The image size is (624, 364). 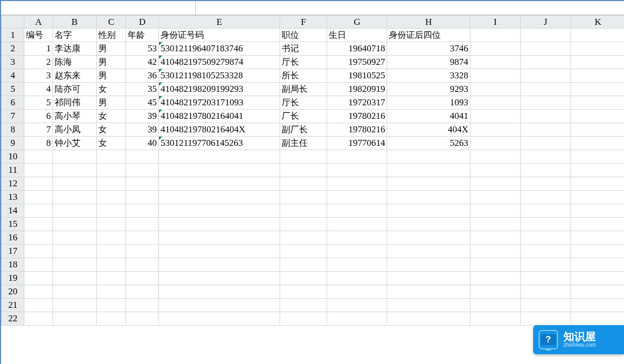 What do you see at coordinates (75, 90) in the screenshot?
I see `cell-name: 陆亦可` at bounding box center [75, 90].